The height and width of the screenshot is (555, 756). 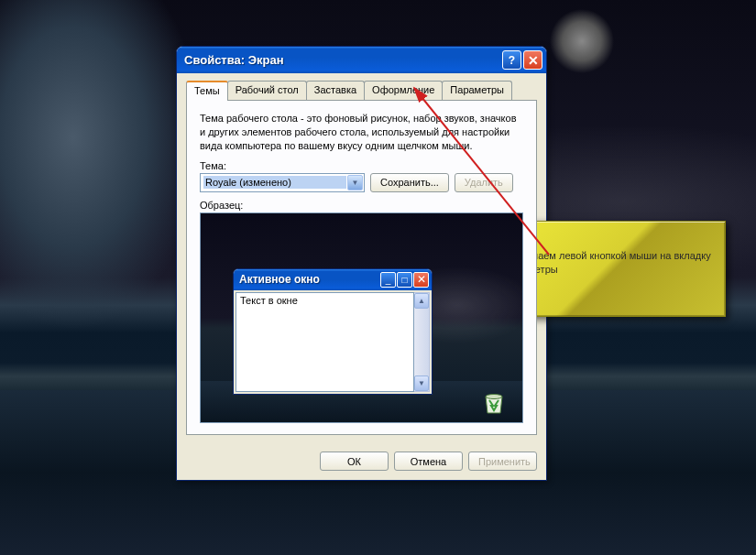 What do you see at coordinates (356, 183) in the screenshot?
I see `chevron-down-icon: ▼` at bounding box center [356, 183].